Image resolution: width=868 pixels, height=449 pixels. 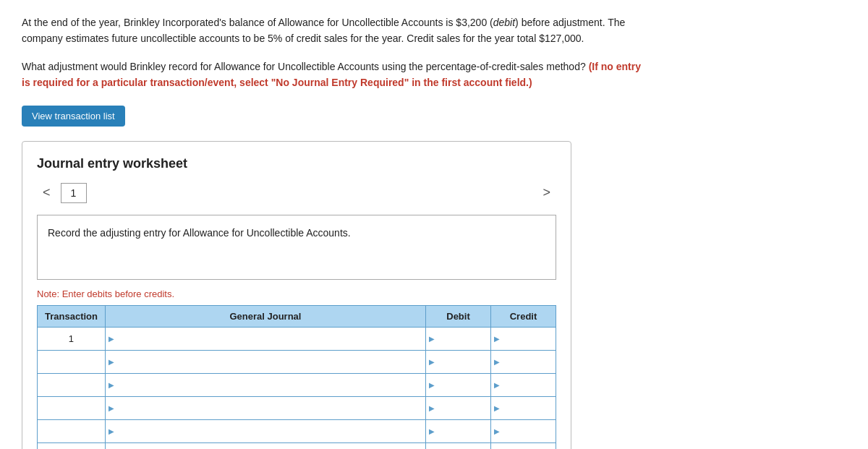 What do you see at coordinates (200, 233) in the screenshot?
I see `instruction-text: Record the adjusting entry for Allowance…` at bounding box center [200, 233].